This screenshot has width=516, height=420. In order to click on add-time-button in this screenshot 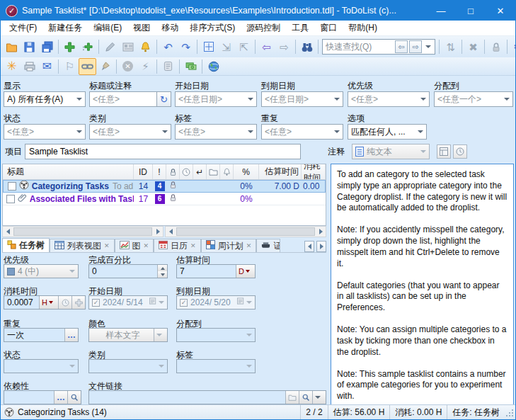, I will do `click(78, 302)`.